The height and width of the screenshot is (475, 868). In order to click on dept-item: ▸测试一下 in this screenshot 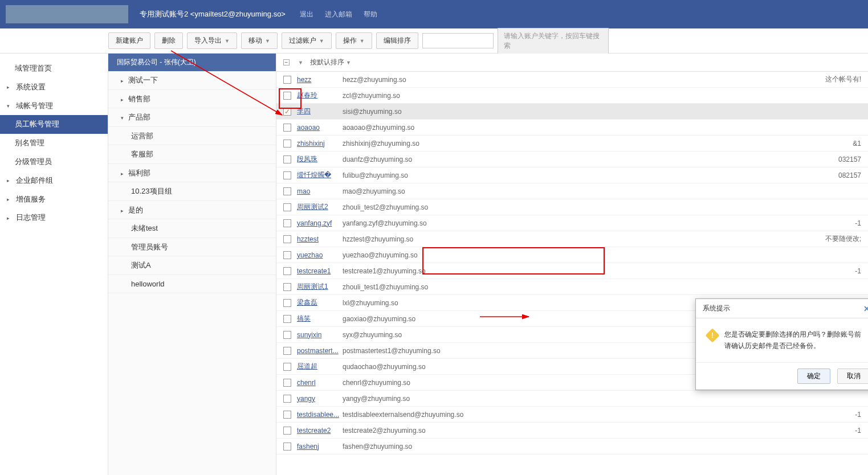, I will do `click(192, 81)`.